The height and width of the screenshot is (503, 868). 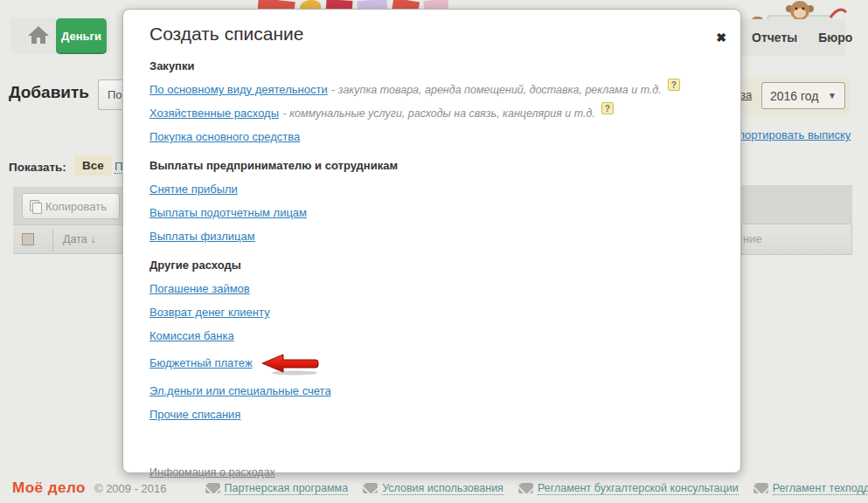 I want to click on gift-garland-decoration, so click(x=360, y=4).